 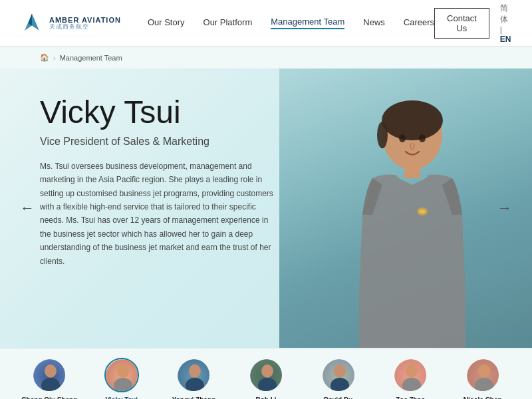 What do you see at coordinates (483, 398) in the screenshot?
I see `member-name-6: Nicole Chen` at bounding box center [483, 398].